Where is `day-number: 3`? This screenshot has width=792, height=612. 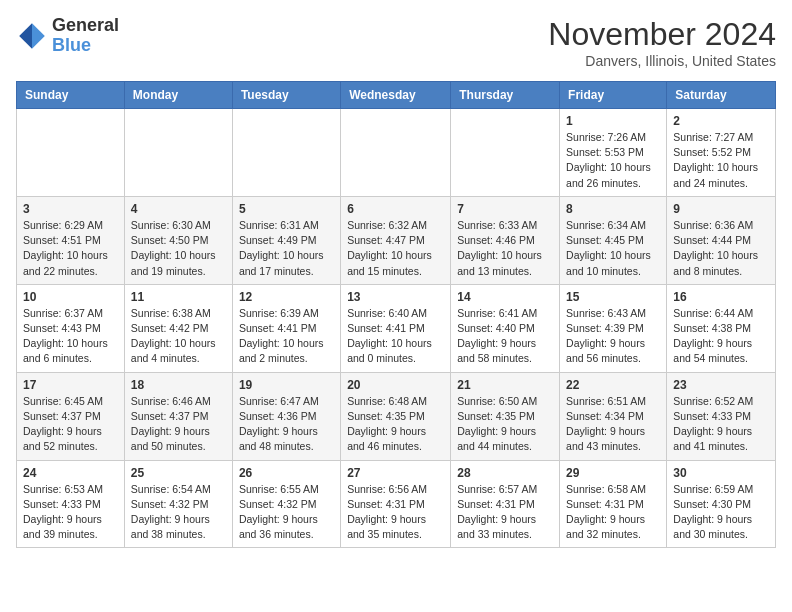 day-number: 3 is located at coordinates (70, 209).